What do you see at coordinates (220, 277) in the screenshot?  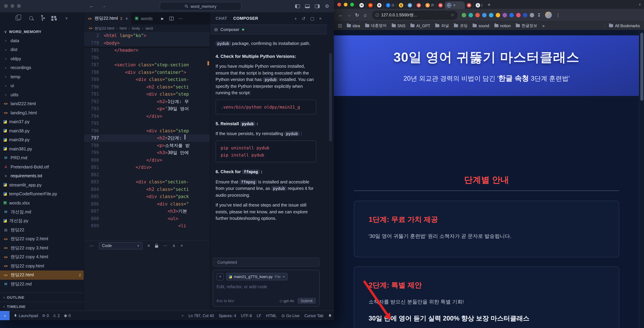 I see `add-context-button: +` at bounding box center [220, 277].